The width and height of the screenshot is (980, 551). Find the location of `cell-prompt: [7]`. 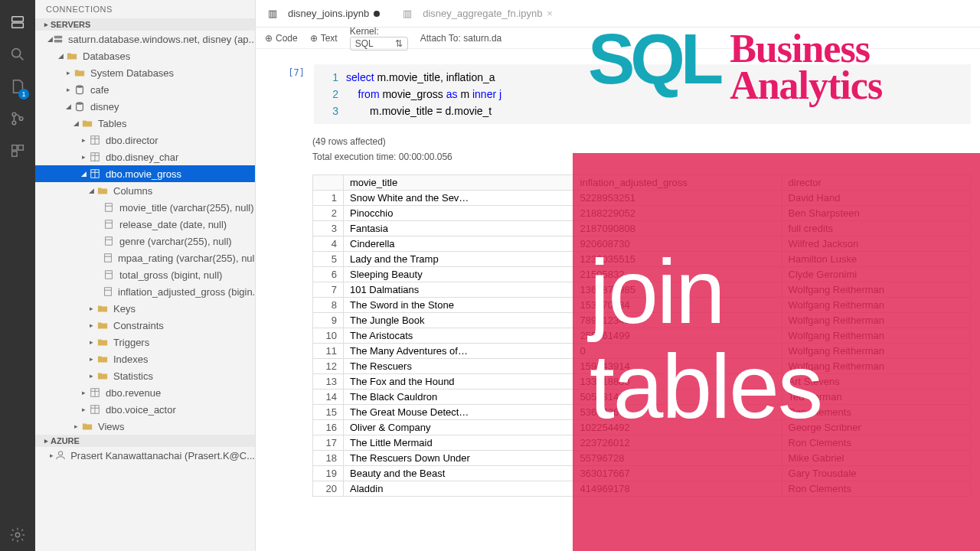

cell-prompt: [7] is located at coordinates (289, 94).